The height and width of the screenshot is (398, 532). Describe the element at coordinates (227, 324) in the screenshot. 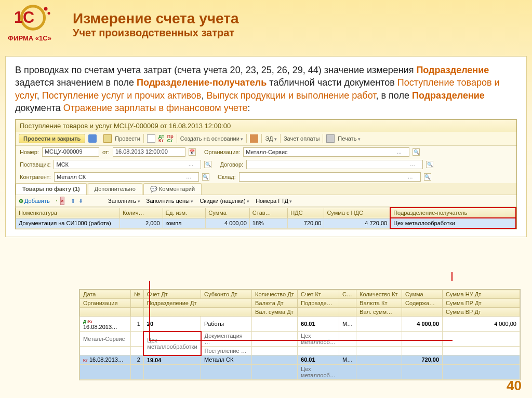

I see `r1-sub: Работы` at that location.